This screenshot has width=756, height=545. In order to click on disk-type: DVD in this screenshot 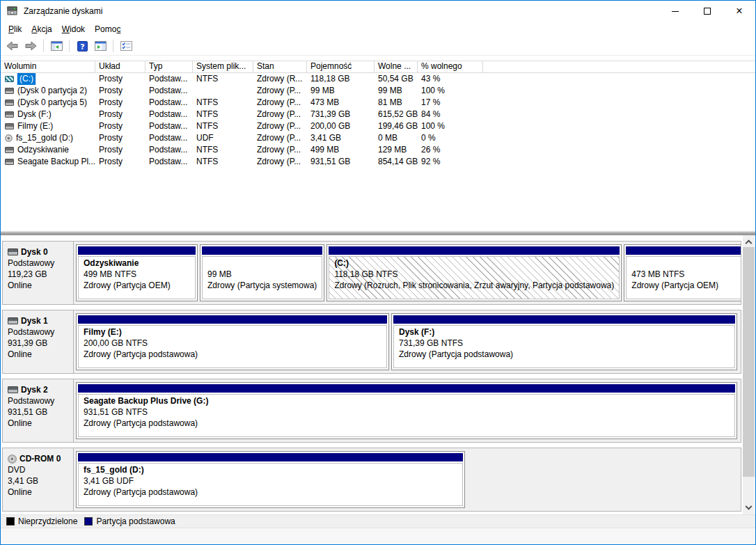, I will do `click(39, 470)`.